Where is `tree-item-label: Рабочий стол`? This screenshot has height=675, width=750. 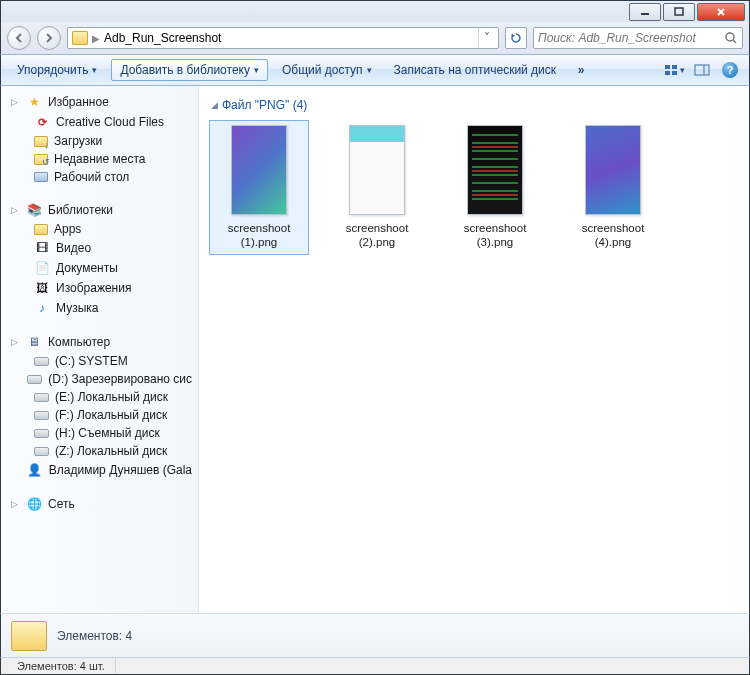
tree-item-label: Рабочий стол is located at coordinates (92, 177).